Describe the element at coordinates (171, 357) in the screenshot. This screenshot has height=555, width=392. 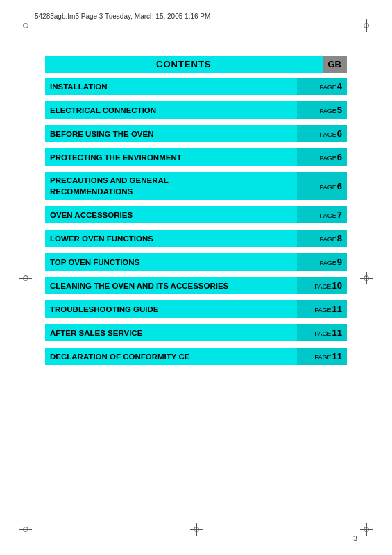
I see `toc-item-title: DECLARATION OF CONFORMITY CE` at that location.